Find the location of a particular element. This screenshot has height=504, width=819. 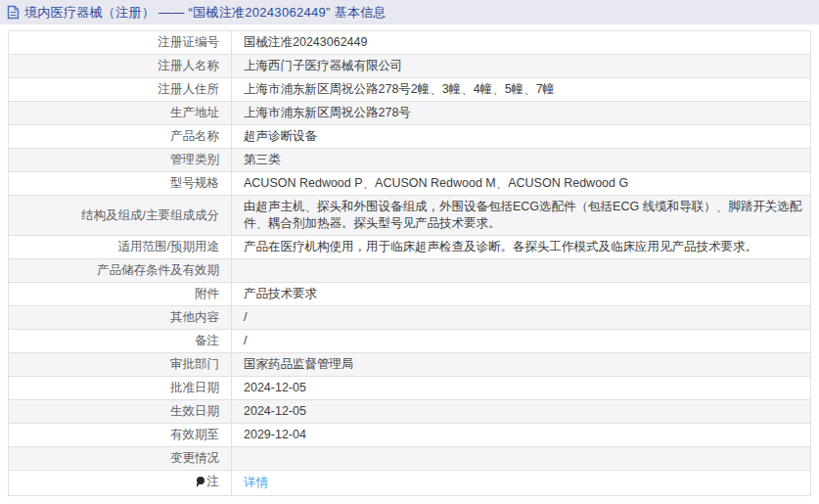

document-icon is located at coordinates (14, 12).